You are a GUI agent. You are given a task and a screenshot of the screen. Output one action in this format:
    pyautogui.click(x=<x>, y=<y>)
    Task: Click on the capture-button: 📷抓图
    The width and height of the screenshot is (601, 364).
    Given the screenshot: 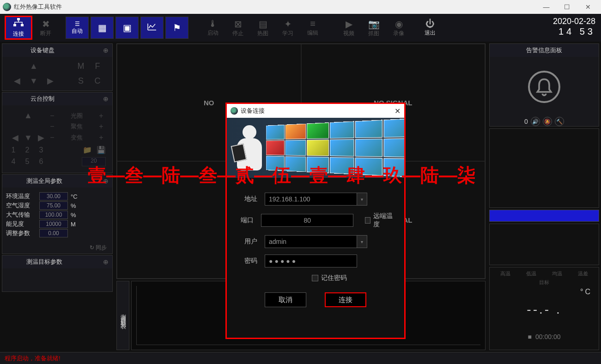 What is the action you would take?
    pyautogui.click(x=374, y=28)
    